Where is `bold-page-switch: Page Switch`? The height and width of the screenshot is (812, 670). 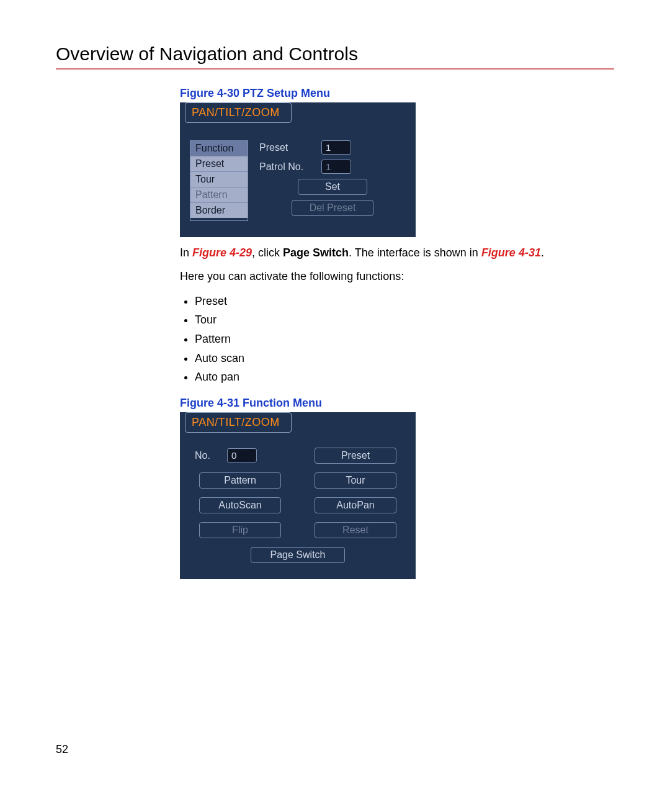
bold-page-switch: Page Switch is located at coordinates (316, 253).